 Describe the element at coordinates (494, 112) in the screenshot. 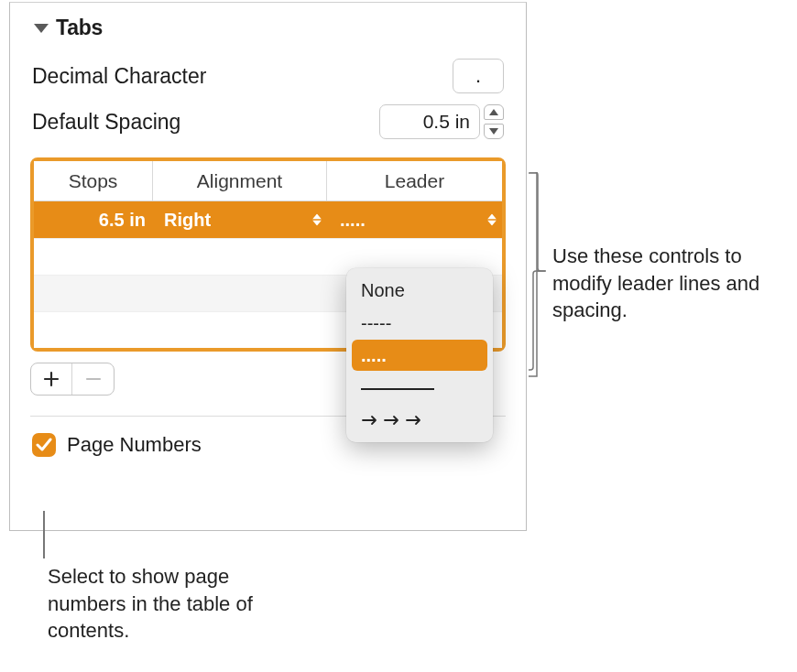

I see `stepper-up-button` at that location.